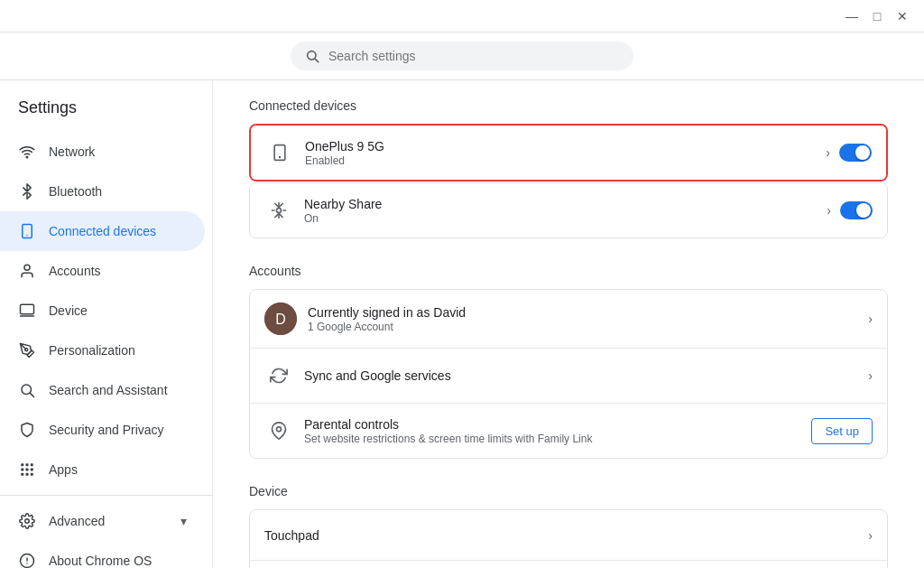 The width and height of the screenshot is (924, 568). What do you see at coordinates (561, 161) in the screenshot?
I see `oneplus-sublabel: Enabled` at bounding box center [561, 161].